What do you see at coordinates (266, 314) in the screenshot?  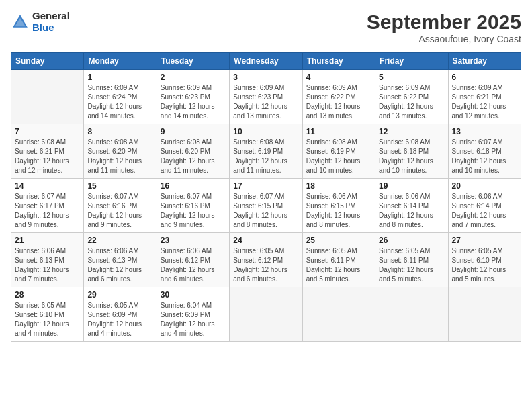 I see `calendar-week-row: 28Sunrise: 6:05 AM Sunset: 6:10 PM Dayli…` at bounding box center [266, 314].